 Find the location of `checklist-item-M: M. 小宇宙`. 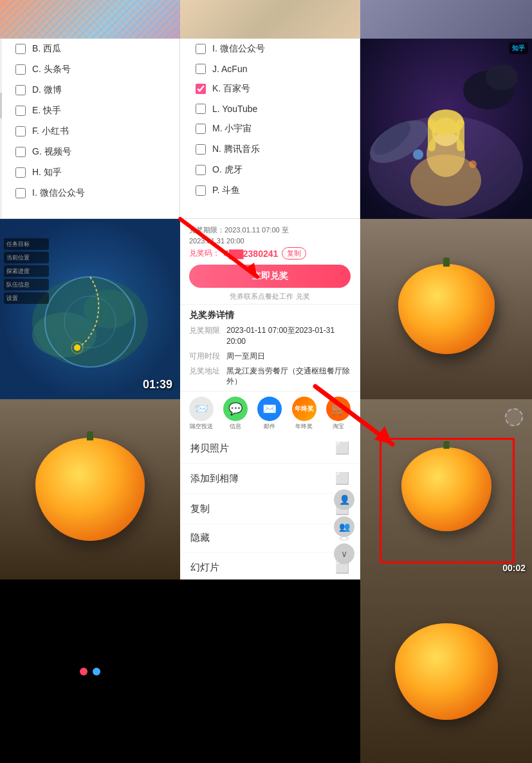

checklist-item-M: M. 小宇宙 is located at coordinates (273, 129).